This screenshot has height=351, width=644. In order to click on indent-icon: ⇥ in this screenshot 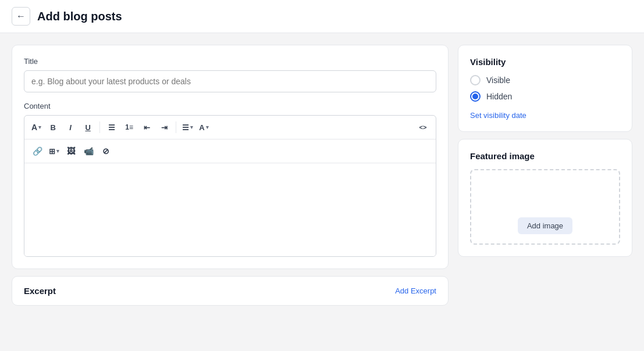, I will do `click(164, 128)`.